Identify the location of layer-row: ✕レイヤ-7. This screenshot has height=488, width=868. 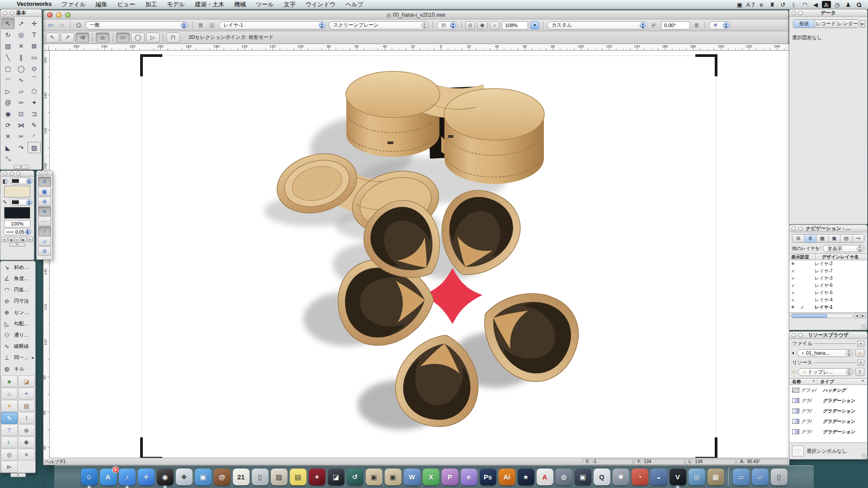
(828, 271).